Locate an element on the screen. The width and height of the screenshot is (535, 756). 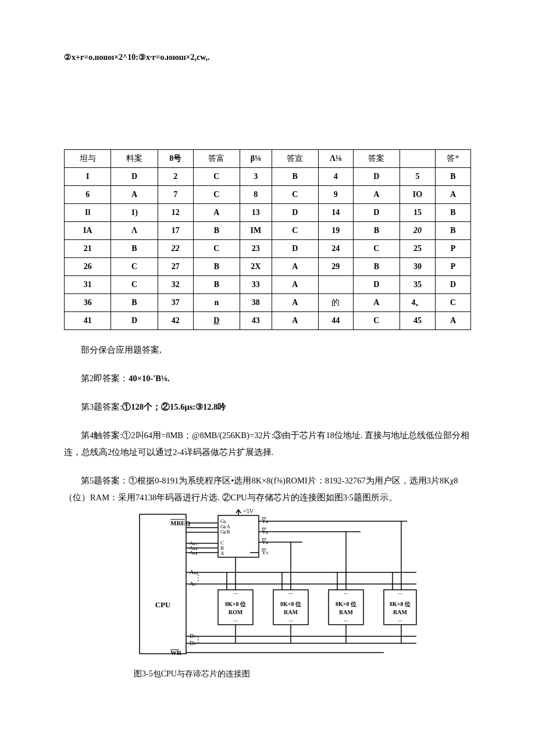
cell: 9 is located at coordinates (336, 195).